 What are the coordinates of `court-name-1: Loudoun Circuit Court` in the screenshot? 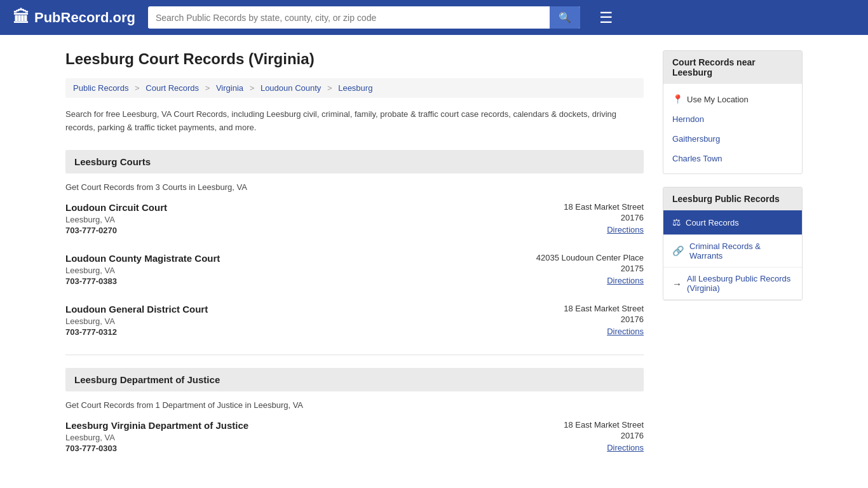 It's located at (285, 207).